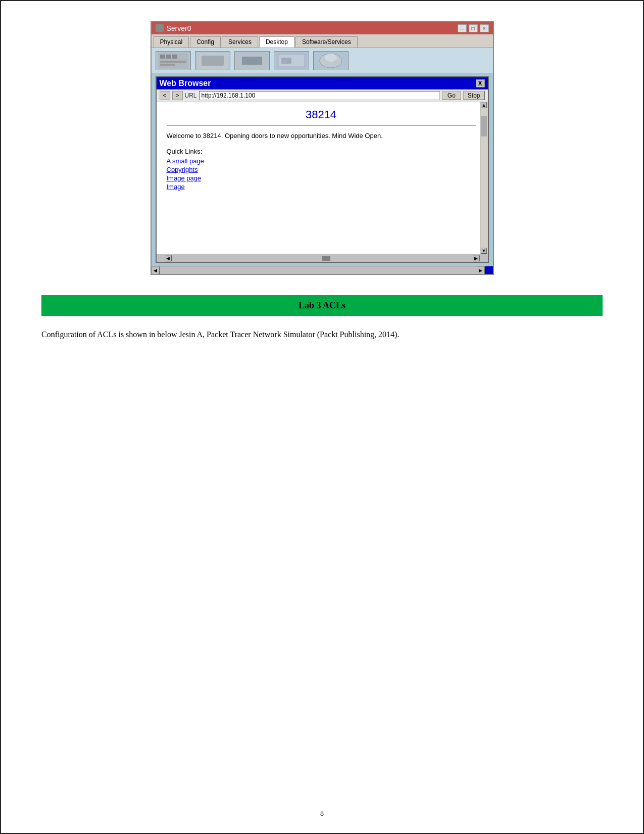 The height and width of the screenshot is (834, 644). I want to click on link-copyrights: Copyrights, so click(182, 170).